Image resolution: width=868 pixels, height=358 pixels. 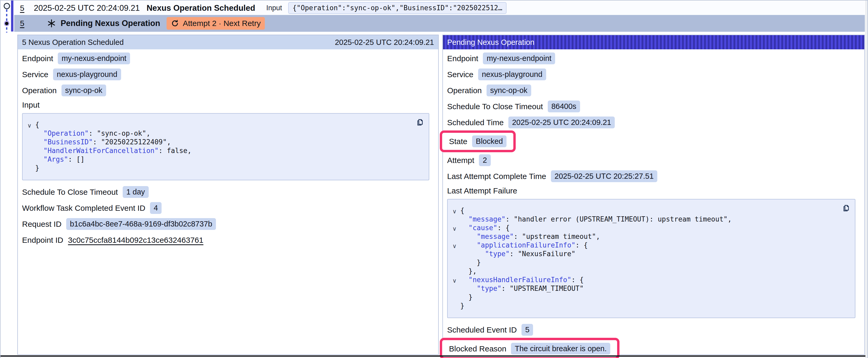 I want to click on bottom-edge-line, so click(x=434, y=356).